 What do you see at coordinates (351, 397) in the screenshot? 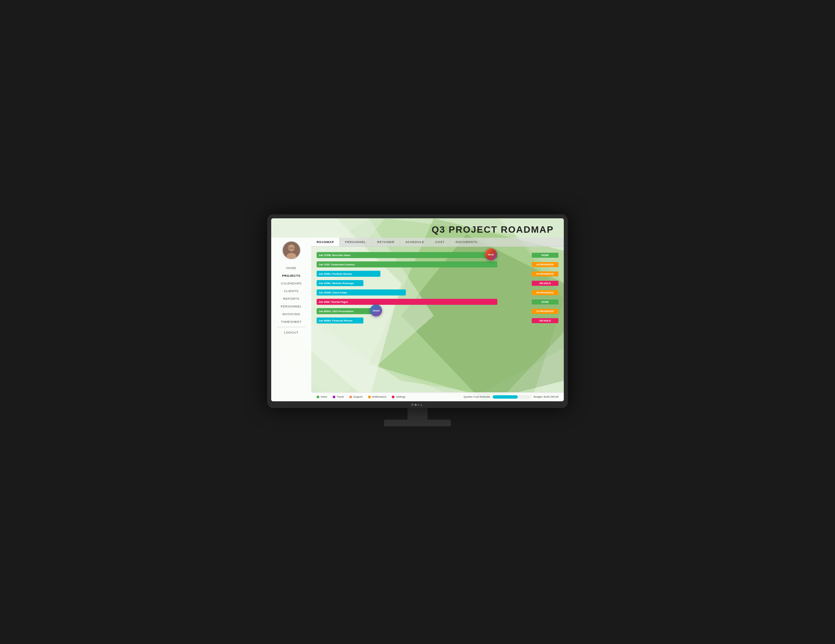
I see `support-dot` at bounding box center [351, 397].